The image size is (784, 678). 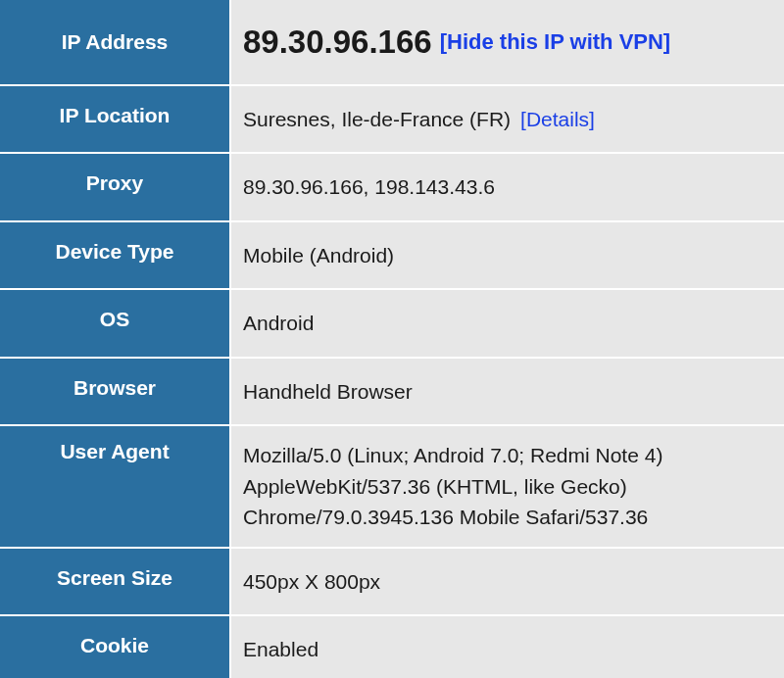 I want to click on screen-size-text: 450px X 800px, so click(x=312, y=582).